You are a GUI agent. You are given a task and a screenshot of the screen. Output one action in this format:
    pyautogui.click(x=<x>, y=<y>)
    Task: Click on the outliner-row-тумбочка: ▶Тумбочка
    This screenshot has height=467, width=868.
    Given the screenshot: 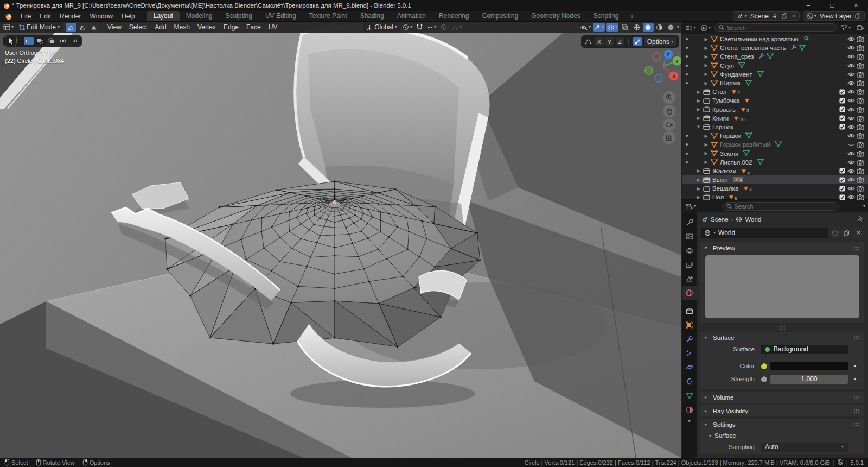 What is the action you would take?
    pyautogui.click(x=775, y=100)
    